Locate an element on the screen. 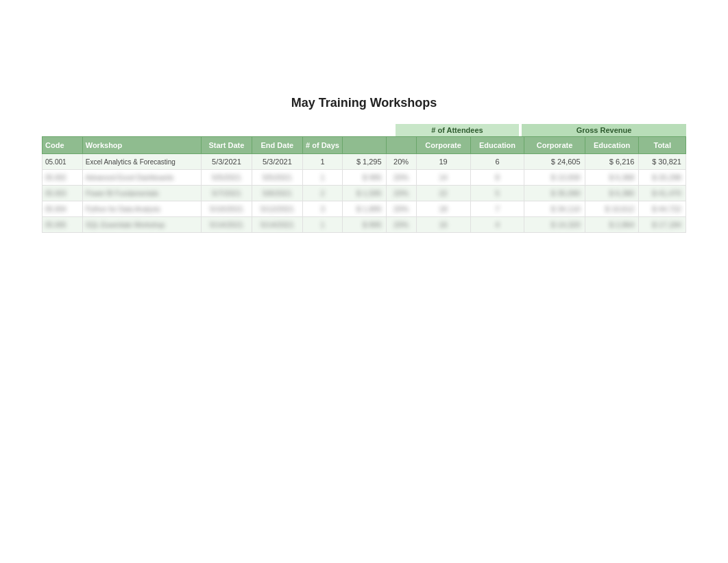 The image size is (728, 563). cell-startDate: 5/5/2021 is located at coordinates (226, 178).